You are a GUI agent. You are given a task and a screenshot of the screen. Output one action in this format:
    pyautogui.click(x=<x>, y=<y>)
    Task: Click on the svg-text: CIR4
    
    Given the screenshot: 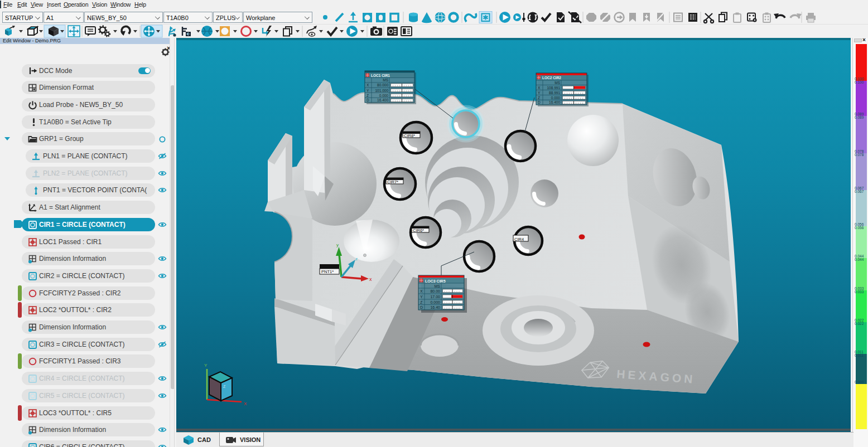 What is the action you would take?
    pyautogui.click(x=519, y=240)
    